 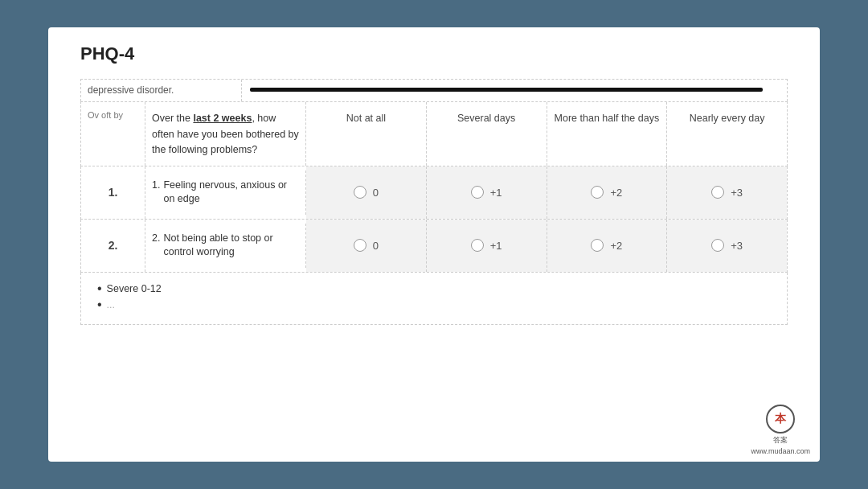 I want to click on q2-outer-num: 2., so click(x=113, y=246).